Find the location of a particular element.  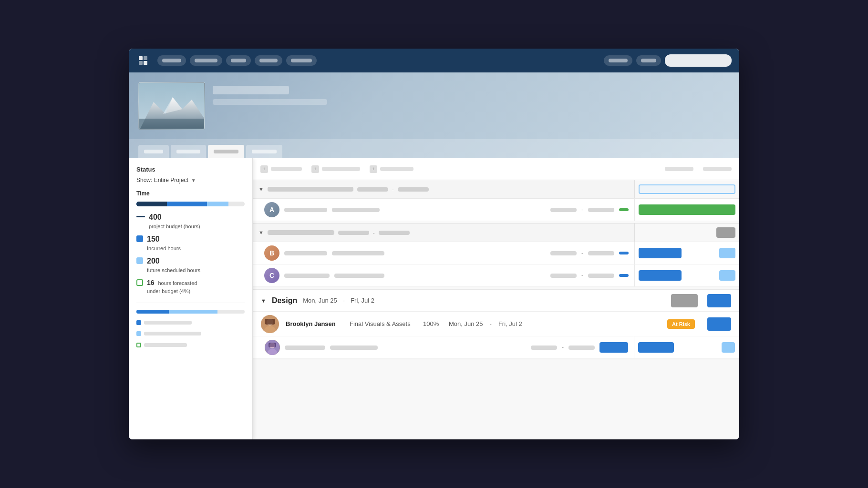

sb-lightblue-icon is located at coordinates (139, 334).